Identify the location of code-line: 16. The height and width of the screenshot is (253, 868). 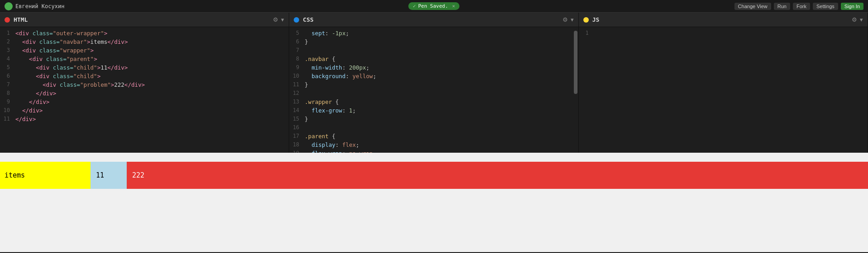
(434, 127).